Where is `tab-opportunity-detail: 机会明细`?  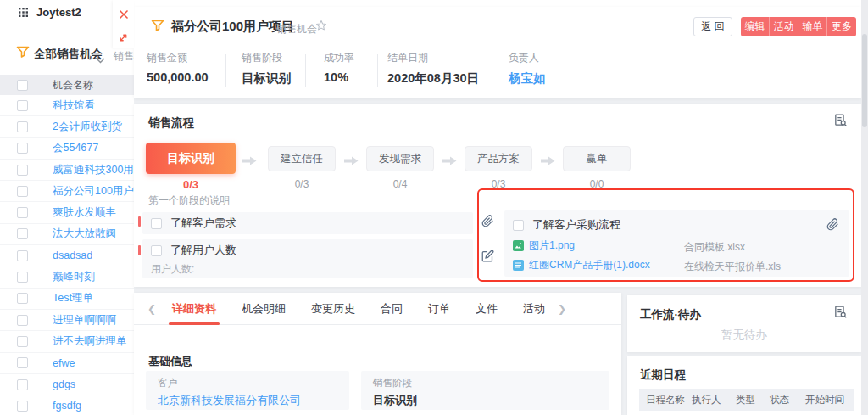
tab-opportunity-detail: 机会明细 is located at coordinates (264, 309).